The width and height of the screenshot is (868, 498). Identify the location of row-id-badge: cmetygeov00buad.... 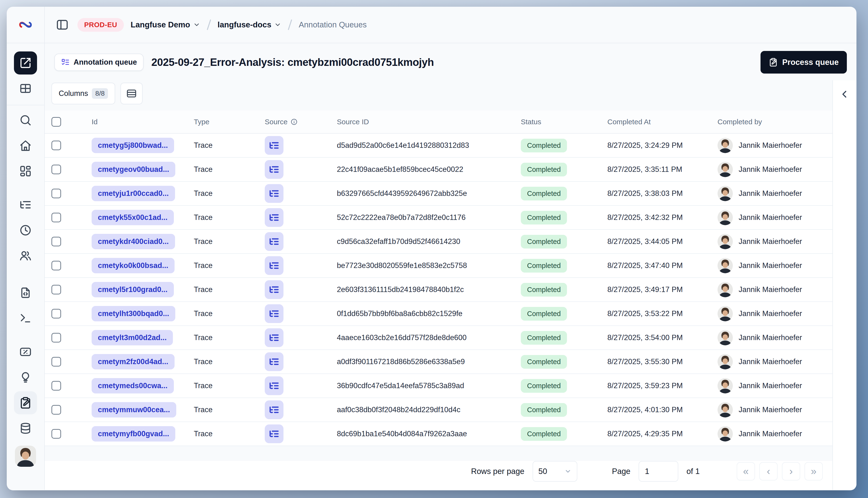
(133, 170).